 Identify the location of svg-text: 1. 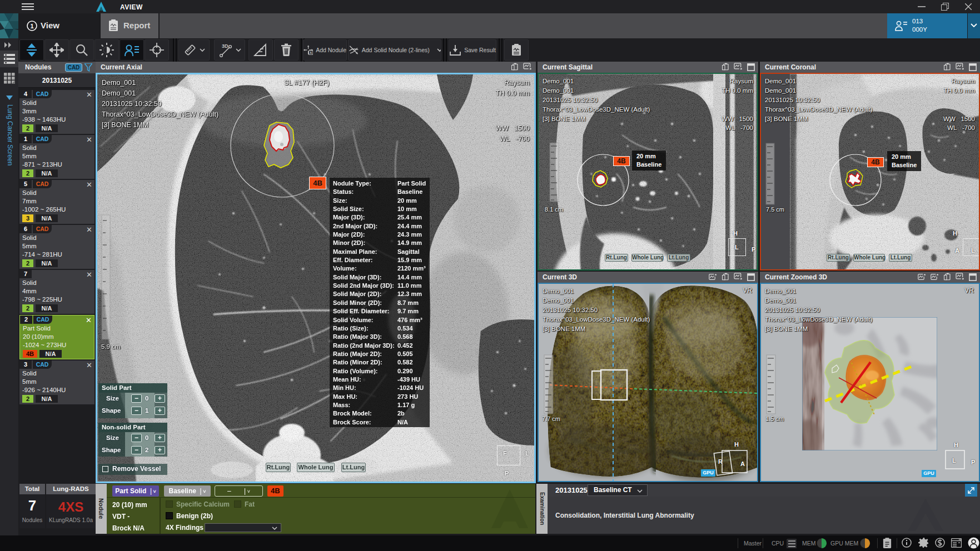
(32, 26).